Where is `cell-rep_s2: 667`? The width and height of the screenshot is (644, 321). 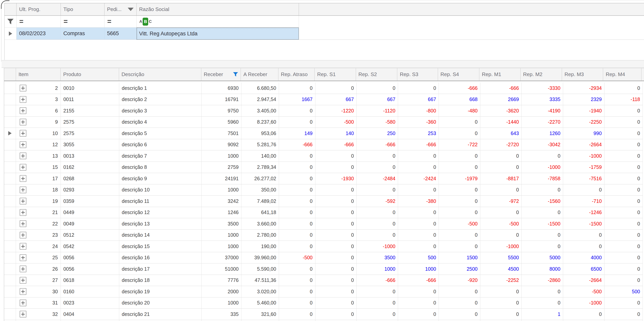
cell-rep_s2: 667 is located at coordinates (377, 100).